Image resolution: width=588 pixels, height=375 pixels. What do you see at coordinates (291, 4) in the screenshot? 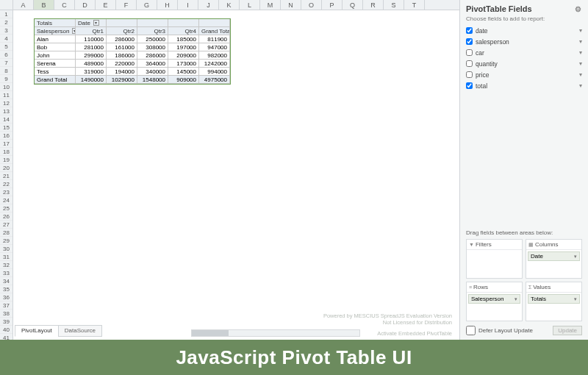
I see `col-header-N: N` at bounding box center [291, 4].